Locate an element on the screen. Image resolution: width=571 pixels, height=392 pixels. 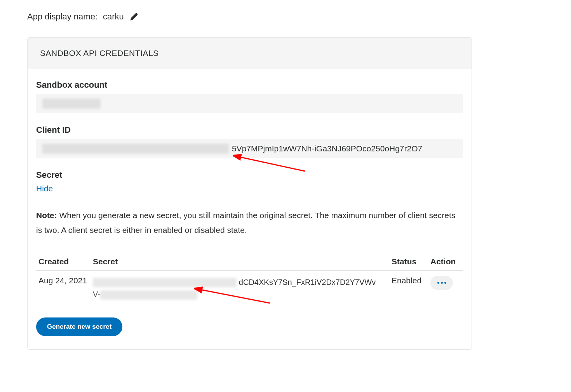
card-header-title: SANDBOX API CREDENTIALS is located at coordinates (249, 53).